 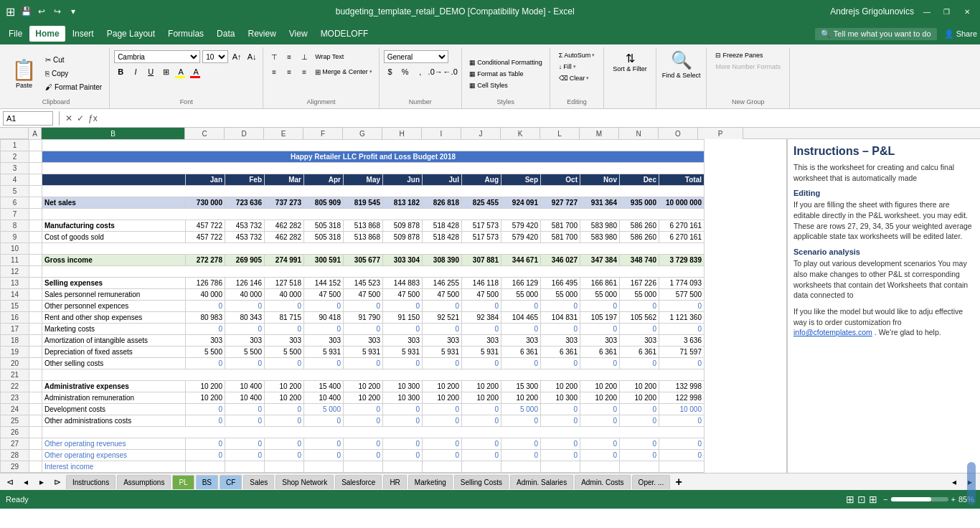 What do you see at coordinates (561, 421) in the screenshot?
I see `cell-25-oct: 0` at bounding box center [561, 421].